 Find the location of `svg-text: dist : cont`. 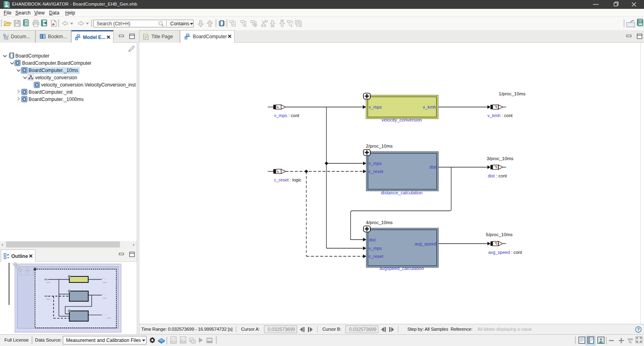

svg-text: dist : cont is located at coordinates (497, 176).